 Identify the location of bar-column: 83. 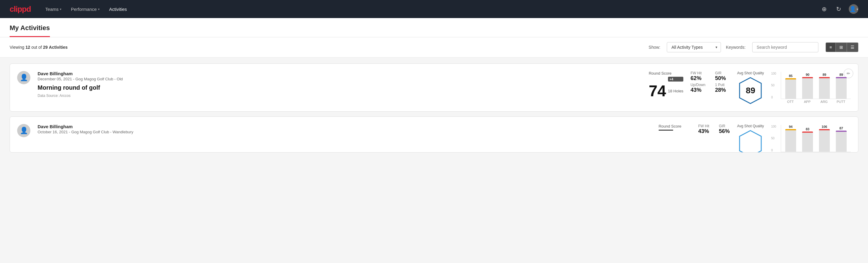
(808, 138).